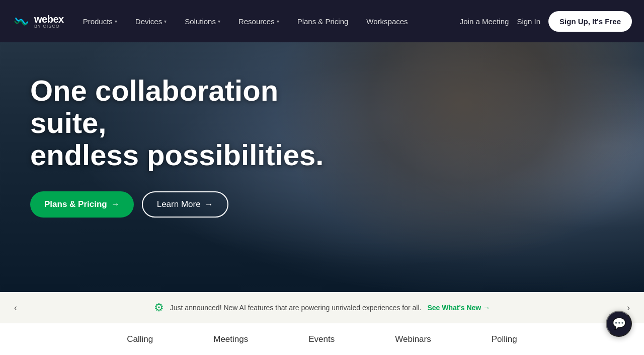  Describe the element at coordinates (267, 21) in the screenshot. I see `nav-links: Products ▾ Devices ▾ Solutions ▾ Resourc…` at that location.